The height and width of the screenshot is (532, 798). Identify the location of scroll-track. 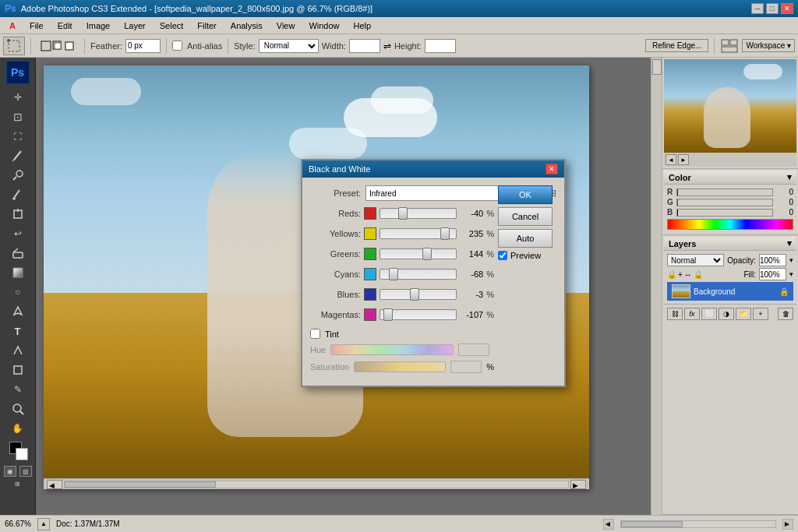
(316, 484).